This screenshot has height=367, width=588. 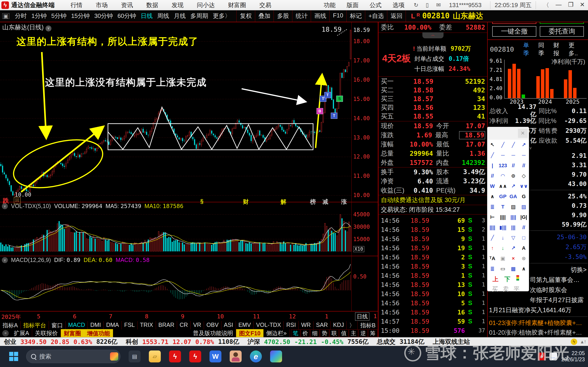 I want to click on index-value: 4702.50, so click(x=277, y=342).